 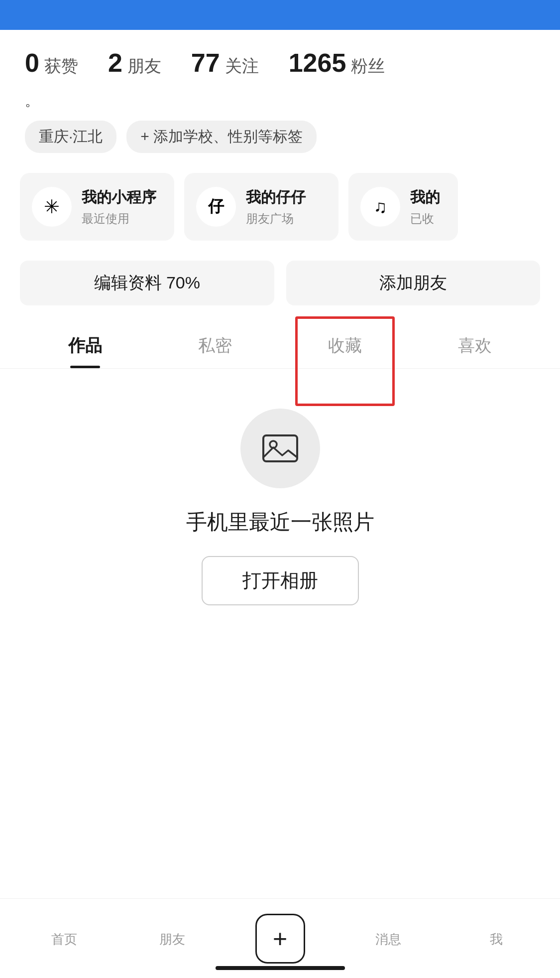 What do you see at coordinates (403, 207) in the screenshot?
I see `quick-card-music: ♫ 我的 已收` at bounding box center [403, 207].